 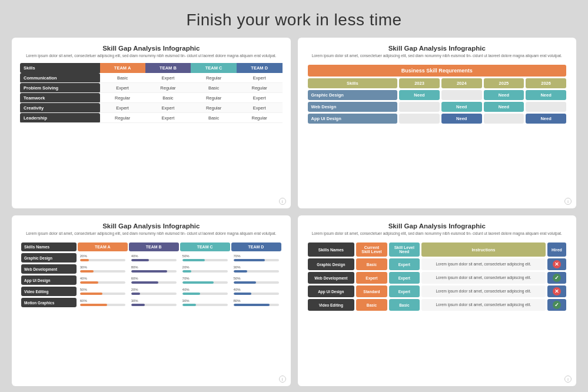 What do you see at coordinates (353, 95) in the screenshot?
I see `row-graphic-design: Graphic Design` at bounding box center [353, 95].